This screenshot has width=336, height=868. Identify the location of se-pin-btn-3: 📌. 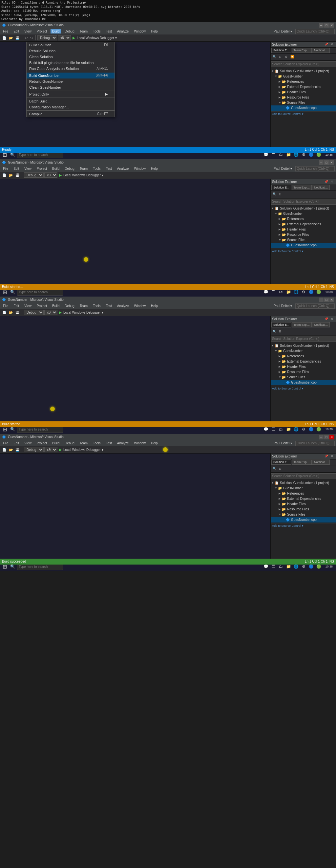
(326, 319).